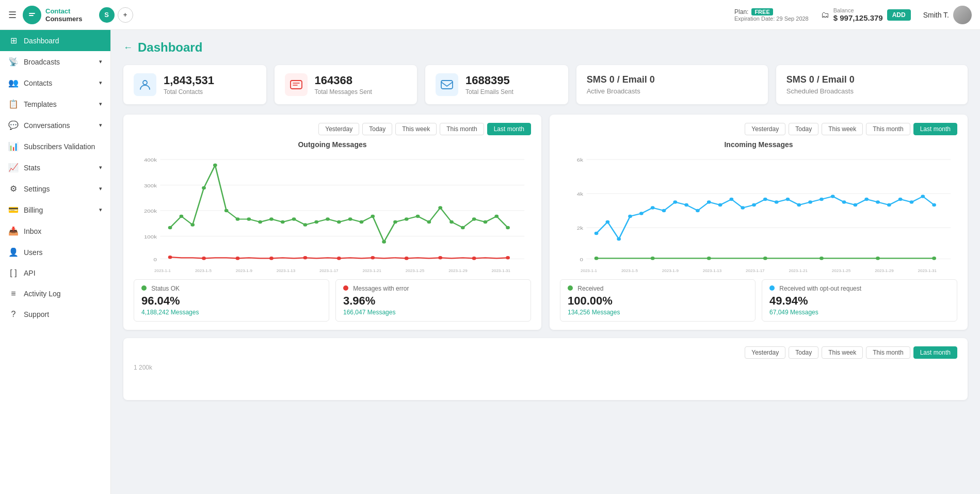 The width and height of the screenshot is (980, 494). Describe the element at coordinates (13, 294) in the screenshot. I see `activity-icon: ≡` at that location.